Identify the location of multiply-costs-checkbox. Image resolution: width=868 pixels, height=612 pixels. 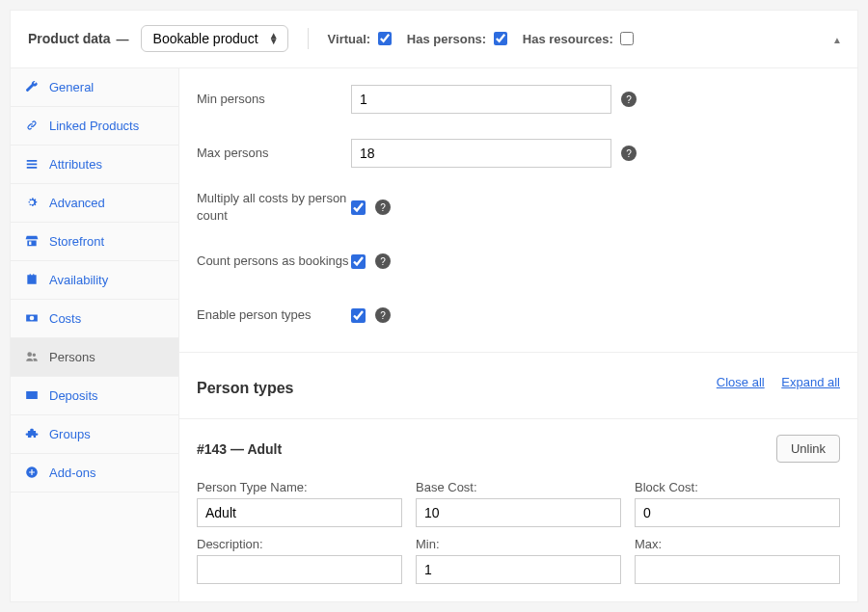
(359, 208).